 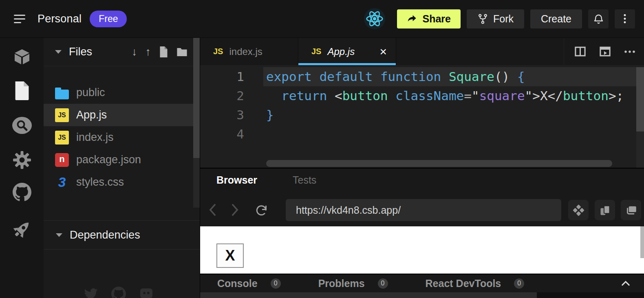 What do you see at coordinates (578, 210) in the screenshot?
I see `responsive-preview-icon` at bounding box center [578, 210].